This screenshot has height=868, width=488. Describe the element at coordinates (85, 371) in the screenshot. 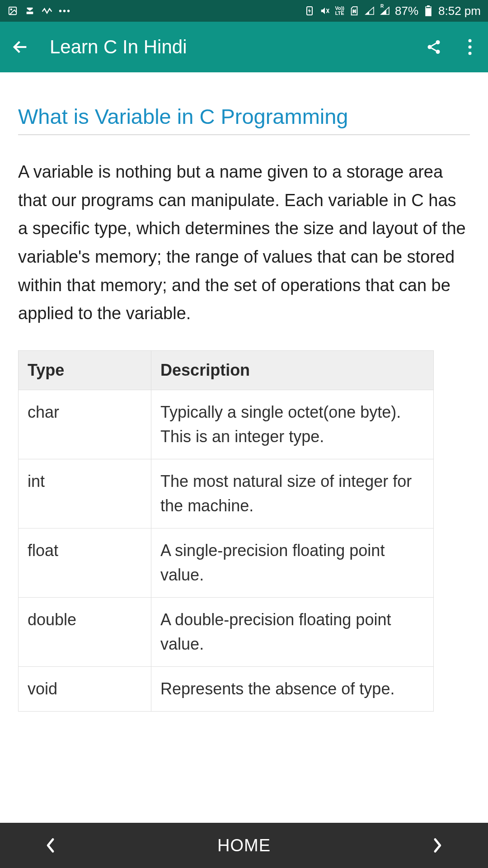

I see `table-header-type: Type` at that location.